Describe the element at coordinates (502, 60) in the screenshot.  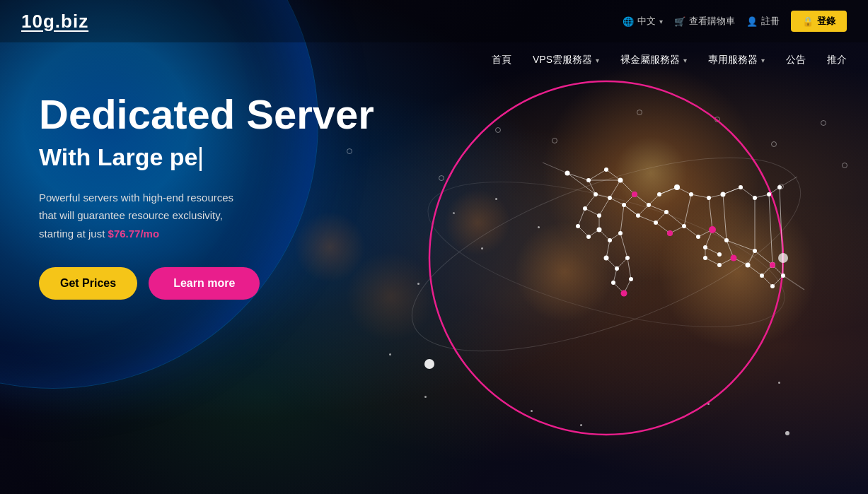
I see `nav-item-home: 首頁` at that location.